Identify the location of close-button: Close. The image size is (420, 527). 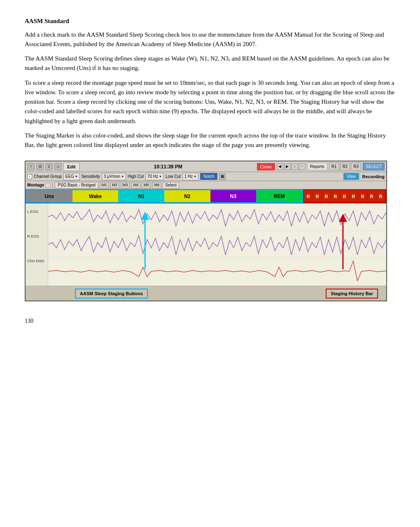
(266, 167).